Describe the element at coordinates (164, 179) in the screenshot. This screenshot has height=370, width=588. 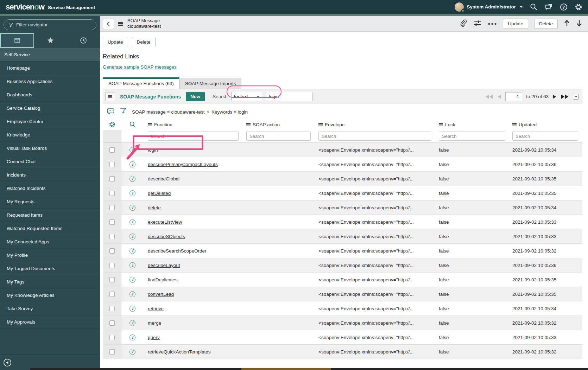
I see `function-link: describeGlobal` at that location.